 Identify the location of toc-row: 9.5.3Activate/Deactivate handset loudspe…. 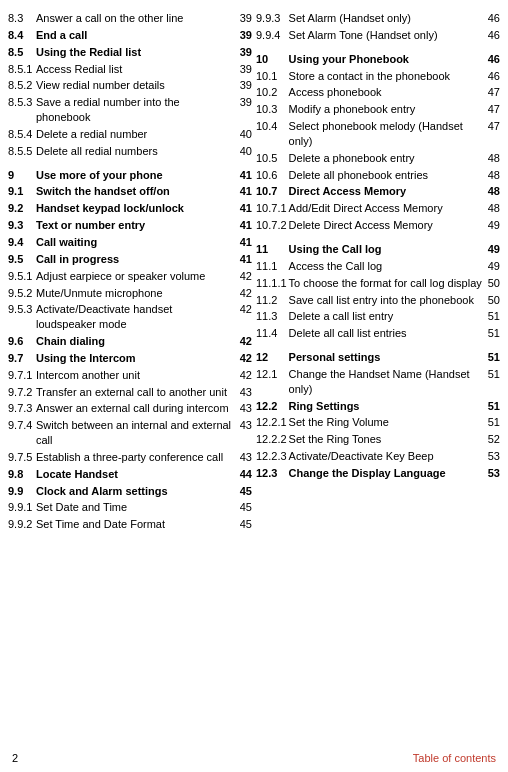
(130, 317).